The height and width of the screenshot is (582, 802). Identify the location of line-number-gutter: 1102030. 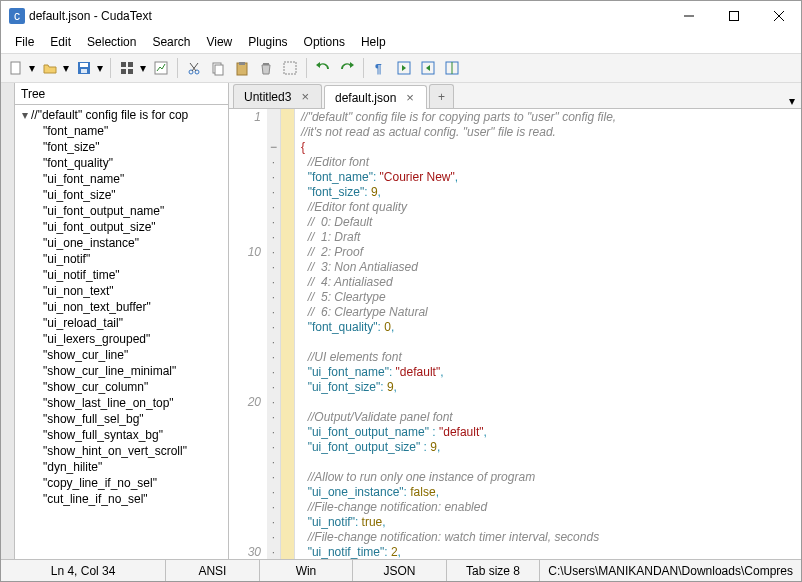
(248, 334).